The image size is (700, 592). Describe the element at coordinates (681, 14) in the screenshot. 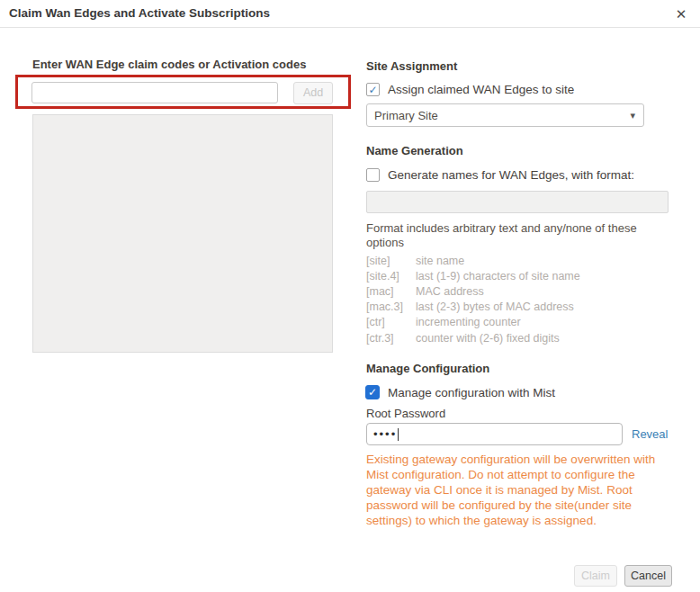

I see `close-icon: ✕` at that location.